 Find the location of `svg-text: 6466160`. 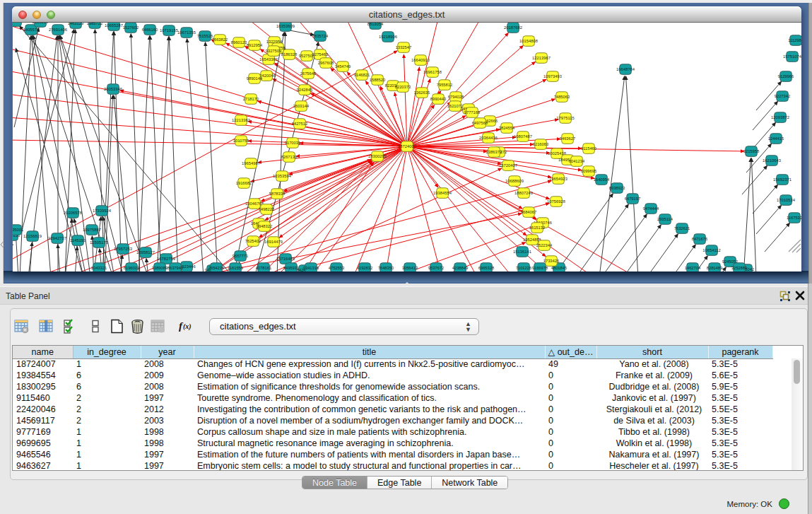

svg-text: 6466160 is located at coordinates (150, 30).